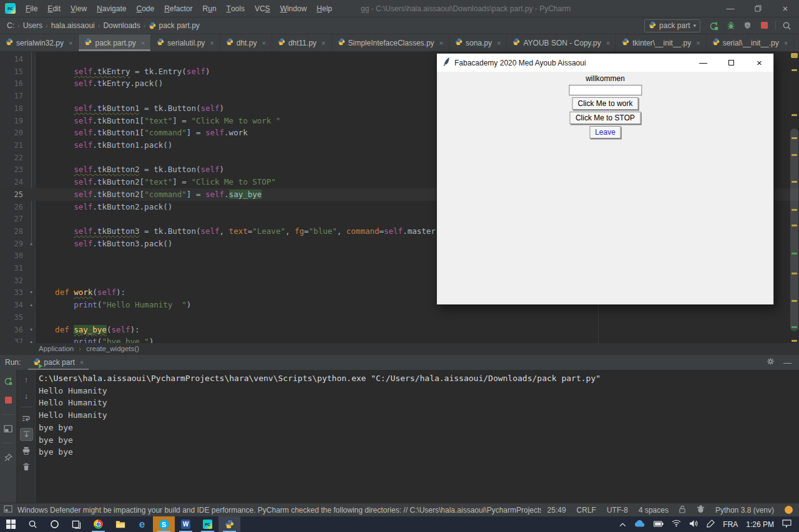 The height and width of the screenshot is (532, 799). What do you see at coordinates (302, 42) in the screenshot?
I see `tab-dht11-py: dht11.py×` at bounding box center [302, 42].